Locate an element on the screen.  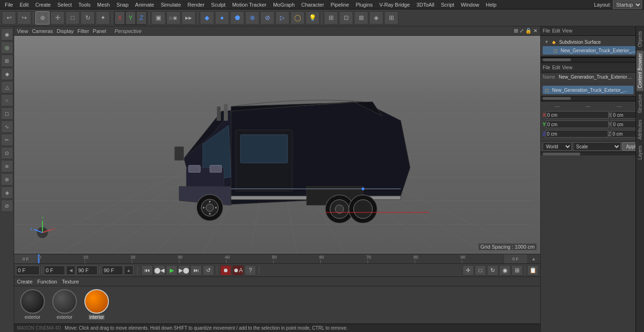
start-frame-input is located at coordinates (55, 270).